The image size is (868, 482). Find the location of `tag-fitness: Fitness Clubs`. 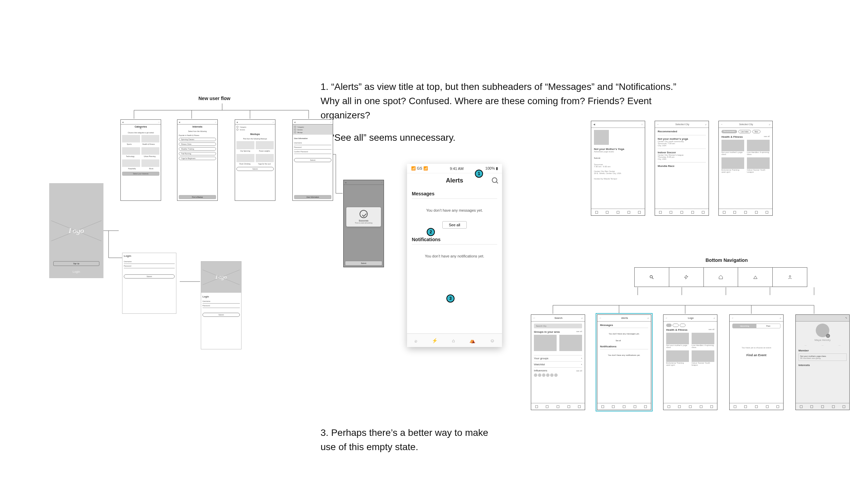

tag-fitness: Fitness Clubs is located at coordinates (197, 144).